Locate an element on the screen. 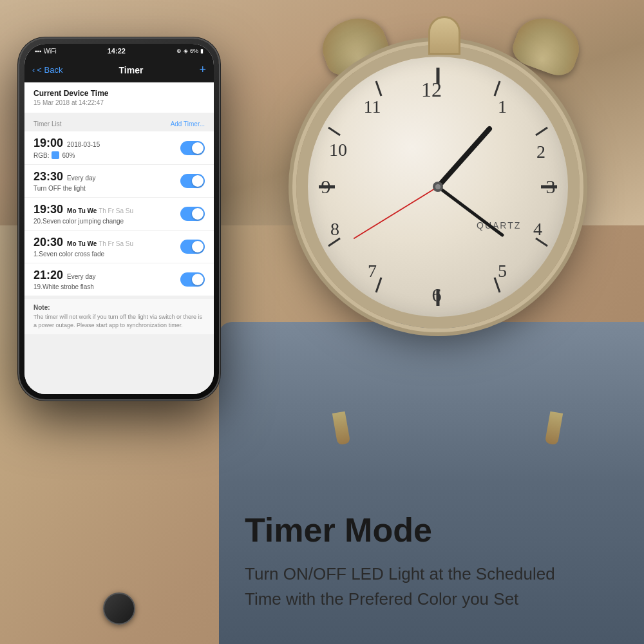 The image size is (644, 644). timer-3-toggle is located at coordinates (193, 214).